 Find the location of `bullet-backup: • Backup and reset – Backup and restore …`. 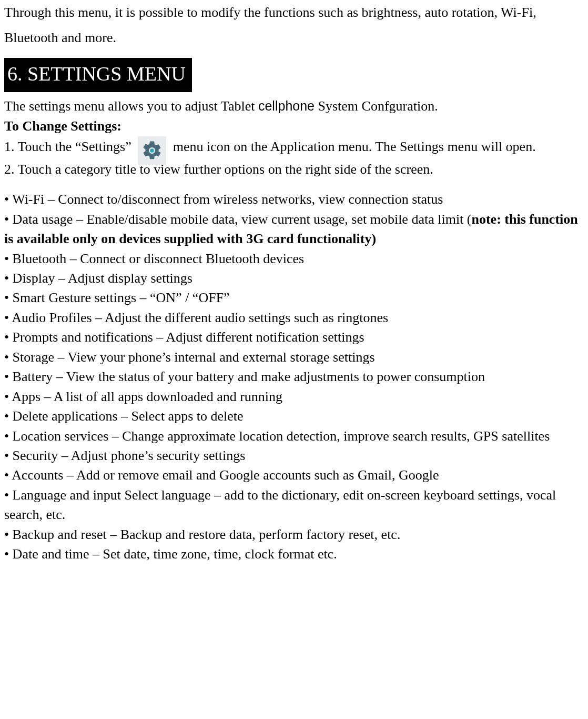

bullet-backup: • Backup and reset – Backup and restore … is located at coordinates (294, 535).